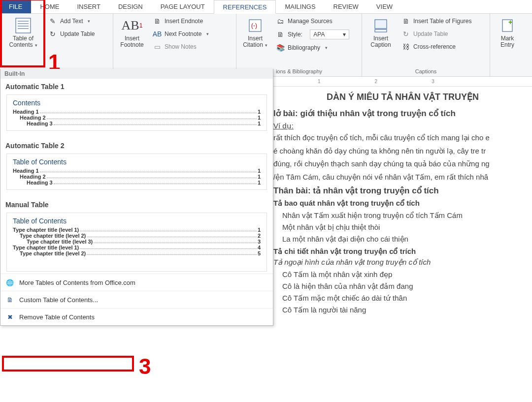 Image resolution: width=532 pixels, height=402 pixels. What do you see at coordinates (403, 126) in the screenshot?
I see `doc-example-label: Ví dụ:` at bounding box center [403, 126].